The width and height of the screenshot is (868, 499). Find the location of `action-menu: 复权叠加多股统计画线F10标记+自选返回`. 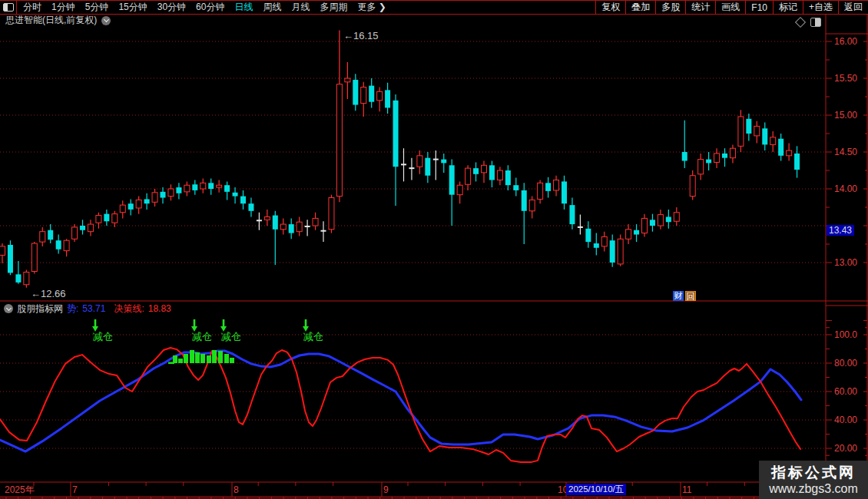

action-menu: 复权叠加多股统计画线F10标记+自选返回 is located at coordinates (731, 8).